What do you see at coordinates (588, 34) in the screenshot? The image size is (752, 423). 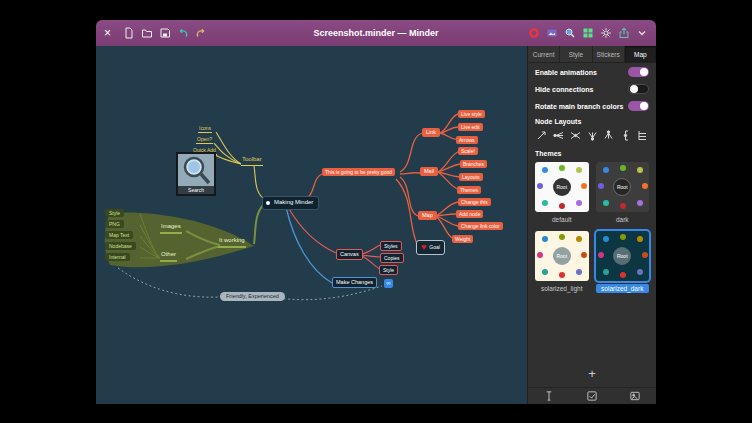 I see `app-grid-icon` at bounding box center [588, 34].